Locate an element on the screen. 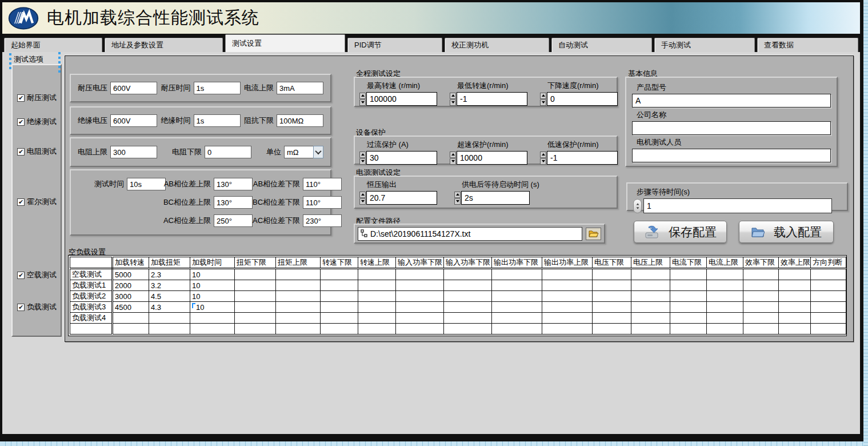  row-header: 空载测试 is located at coordinates (91, 274).